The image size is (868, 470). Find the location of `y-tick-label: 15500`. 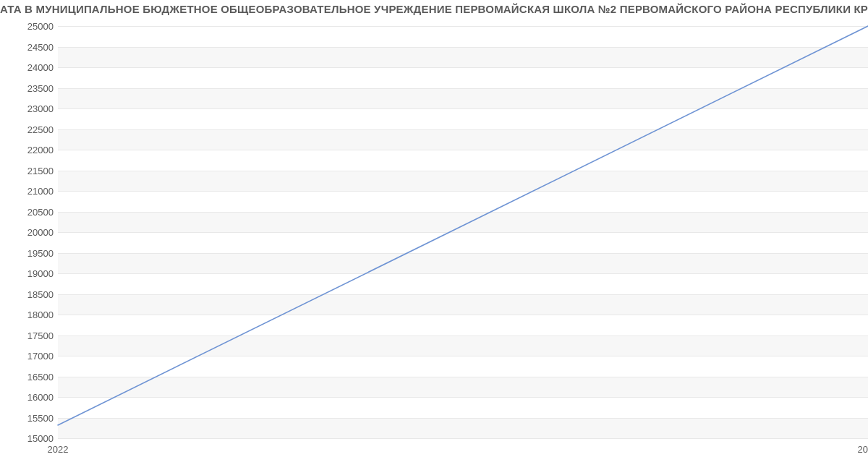

y-tick-label: 15500 is located at coordinates (41, 418).